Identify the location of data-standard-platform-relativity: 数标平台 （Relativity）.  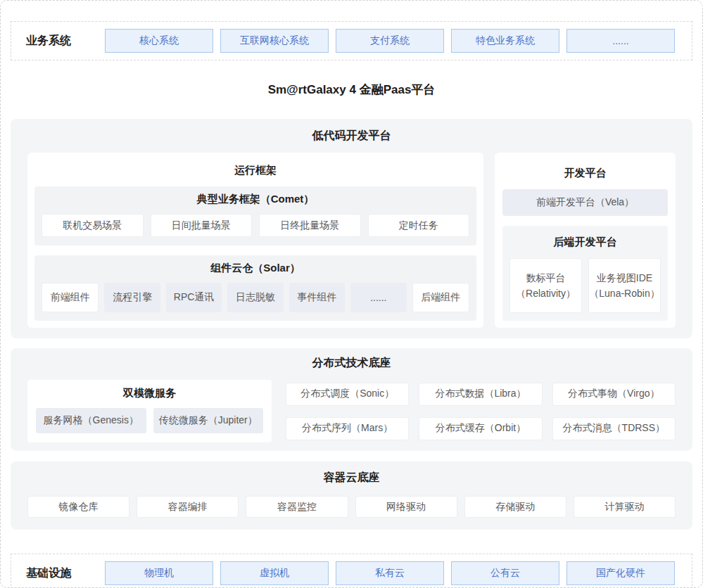
(546, 286).